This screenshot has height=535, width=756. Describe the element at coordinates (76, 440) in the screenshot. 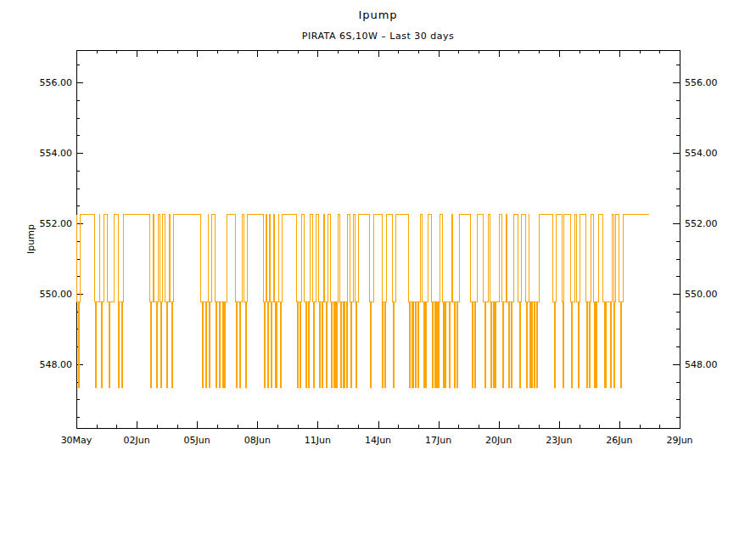

I see `x-tick-label: 30May` at that location.